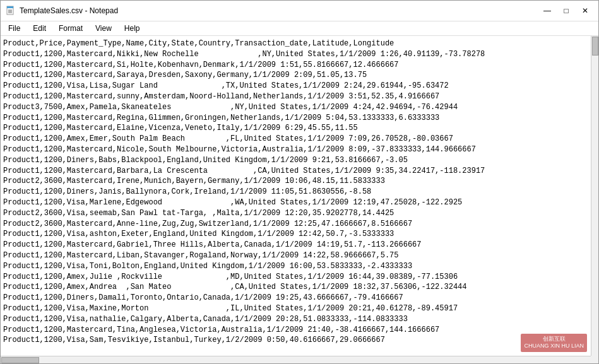 Image resolution: width=599 pixels, height=364 pixels. Describe the element at coordinates (104, 28) in the screenshot. I see `menu-view: View` at that location.